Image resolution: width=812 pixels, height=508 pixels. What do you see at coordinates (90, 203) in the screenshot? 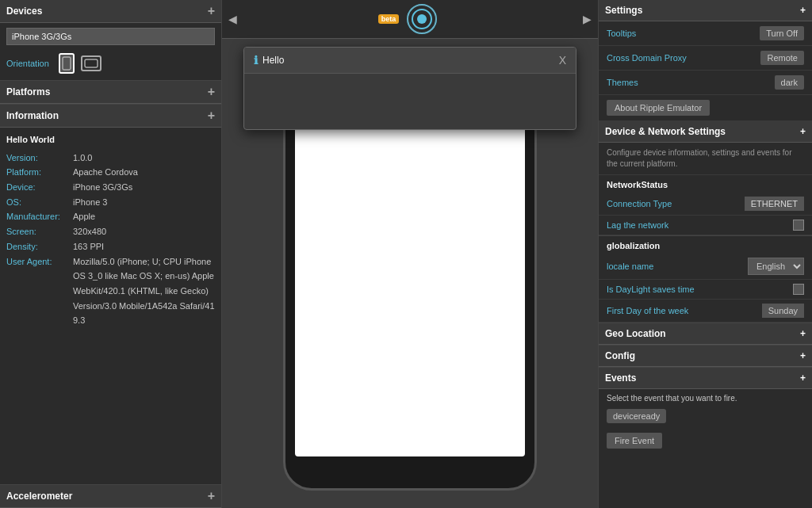
I see `info-os-val: iPhone 3` at bounding box center [90, 203].